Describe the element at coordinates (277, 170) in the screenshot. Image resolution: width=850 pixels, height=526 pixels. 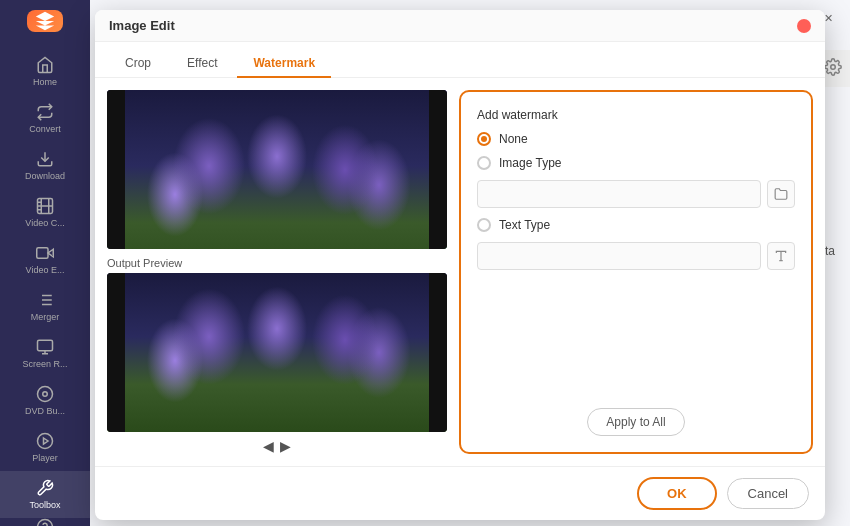
I see `preview-top` at that location.